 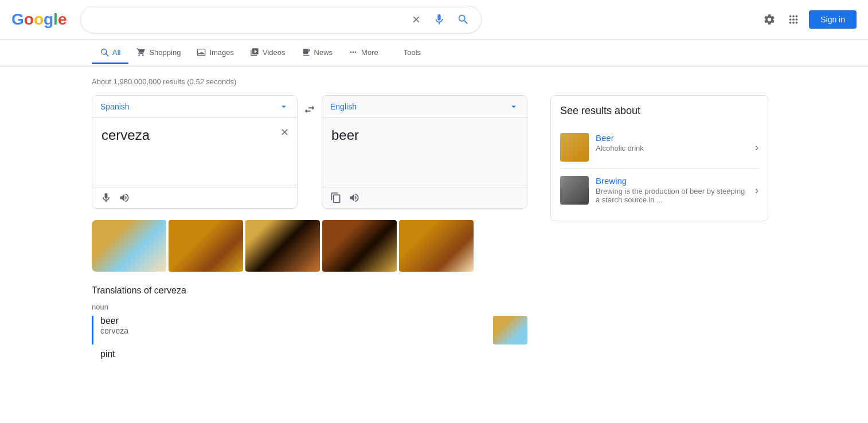 I want to click on target-lang-text: English, so click(x=343, y=107).